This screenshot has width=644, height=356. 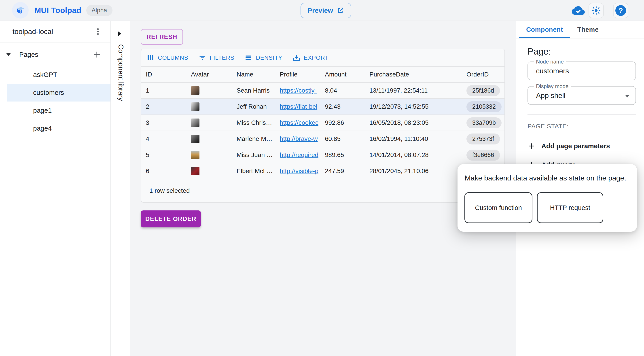 What do you see at coordinates (544, 30) in the screenshot?
I see `tab-component: Component` at bounding box center [544, 30].